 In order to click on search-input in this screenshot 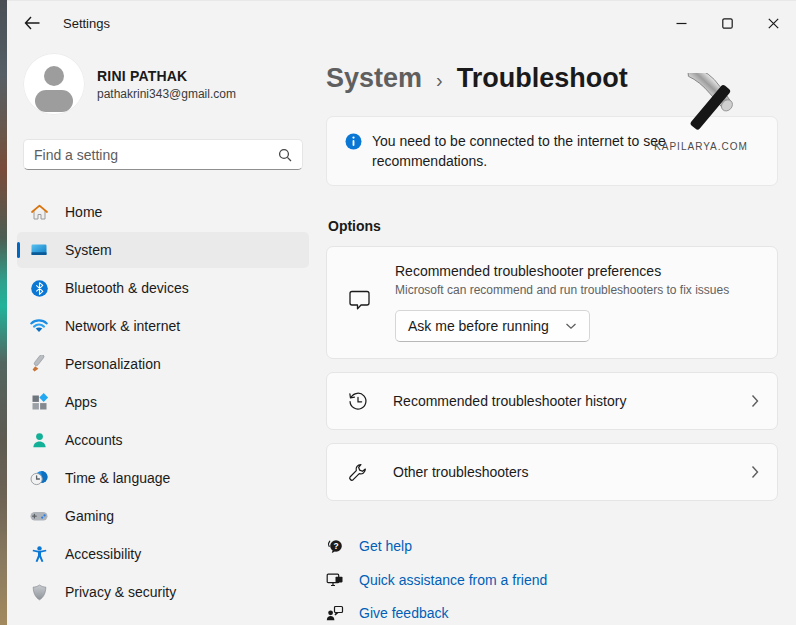, I will do `click(156, 155)`.